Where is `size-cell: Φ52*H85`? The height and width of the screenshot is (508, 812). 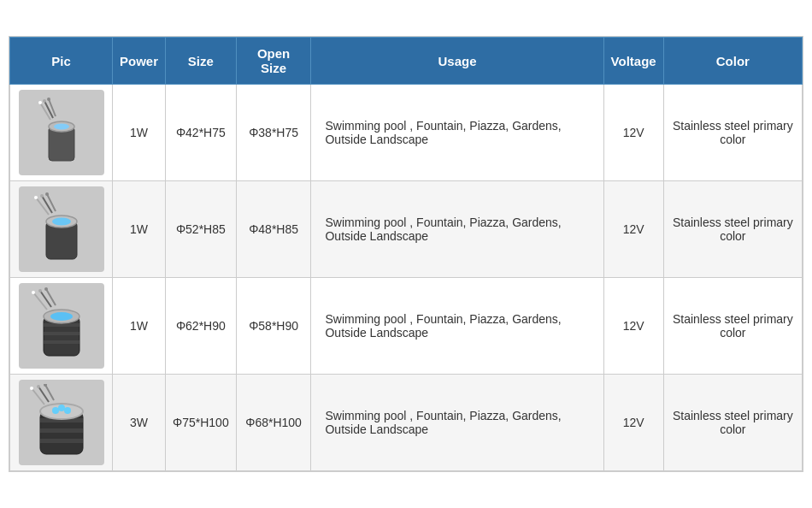
size-cell: Φ52*H85 is located at coordinates (202, 229).